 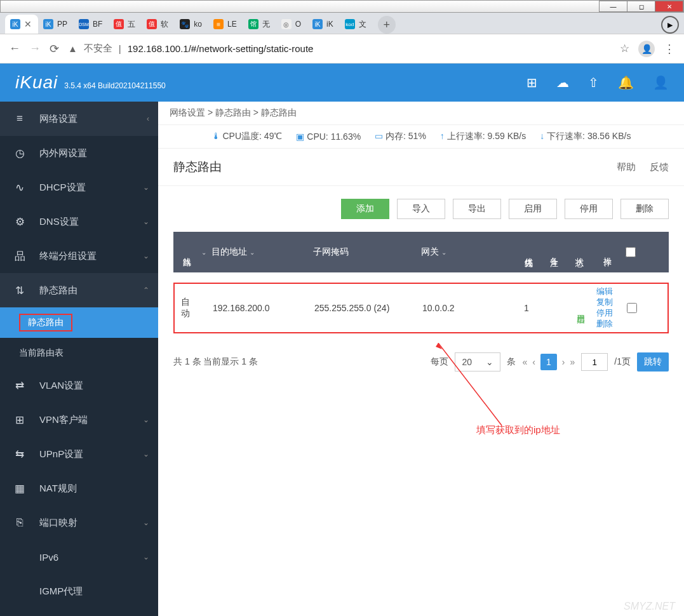 What do you see at coordinates (552, 252) in the screenshot?
I see `col-note: 备注` at bounding box center [552, 252].